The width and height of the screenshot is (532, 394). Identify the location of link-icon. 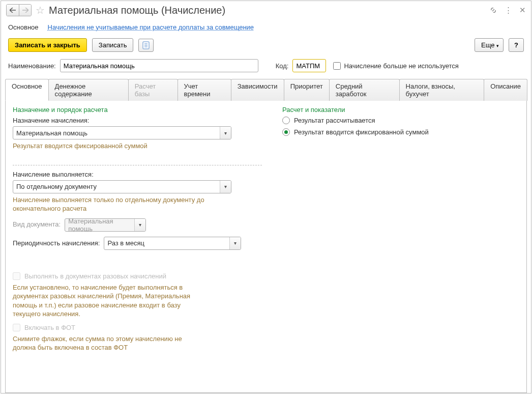
(493, 10).